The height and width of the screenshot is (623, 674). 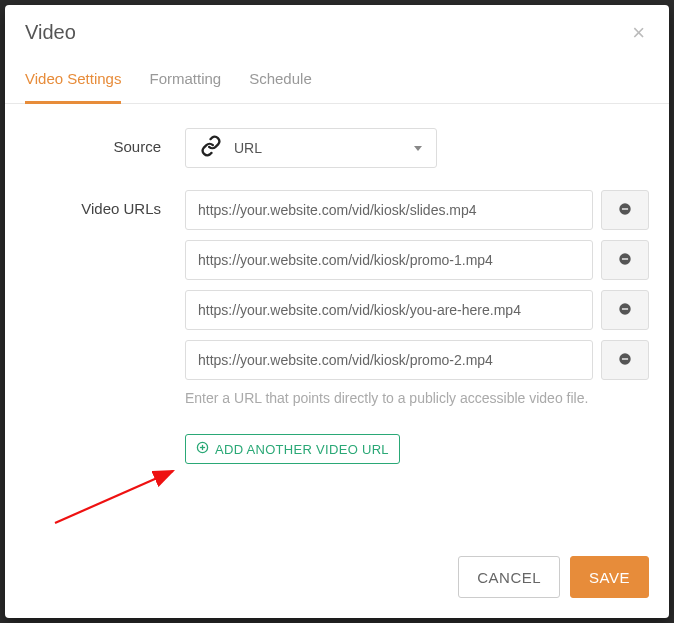 What do you see at coordinates (337, 32) in the screenshot?
I see `modal-header: Video ×` at bounding box center [337, 32].